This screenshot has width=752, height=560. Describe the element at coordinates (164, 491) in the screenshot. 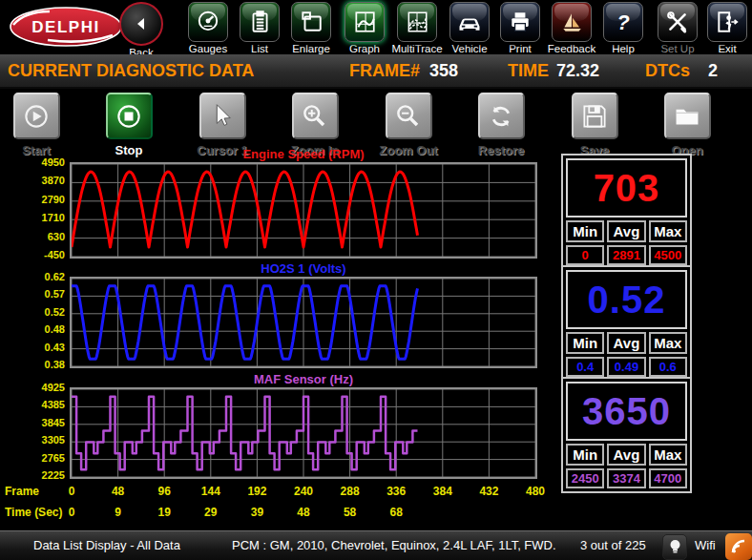

I see `x-tick-label: 96` at that location.